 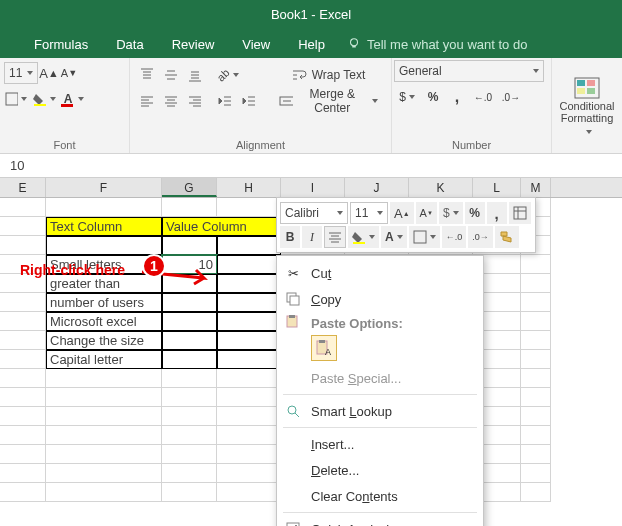 I want to click on mini-fill-color, so click(x=364, y=237).